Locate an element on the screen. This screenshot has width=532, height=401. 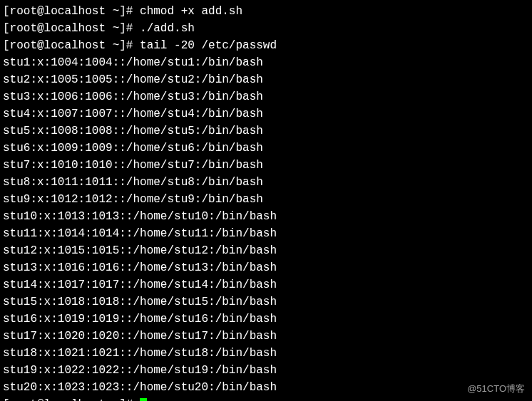
output-line: stu20:x:1023:1023::/home/stu20:/bin/bash is located at coordinates (266, 387).